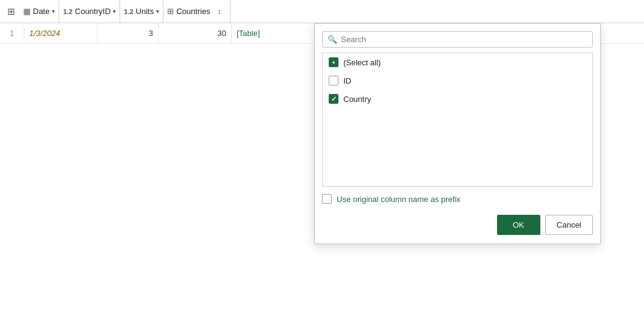 This screenshot has height=332, width=644. I want to click on search-icon: 🔍, so click(332, 39).